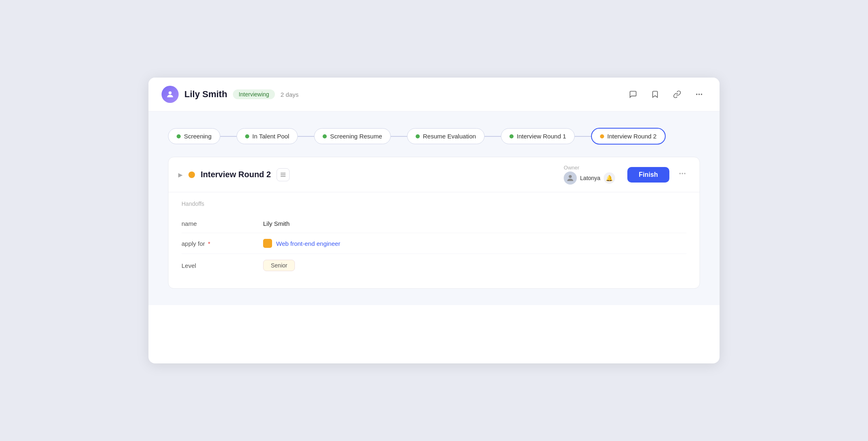 This screenshot has width=868, height=441. I want to click on avatar, so click(170, 94).